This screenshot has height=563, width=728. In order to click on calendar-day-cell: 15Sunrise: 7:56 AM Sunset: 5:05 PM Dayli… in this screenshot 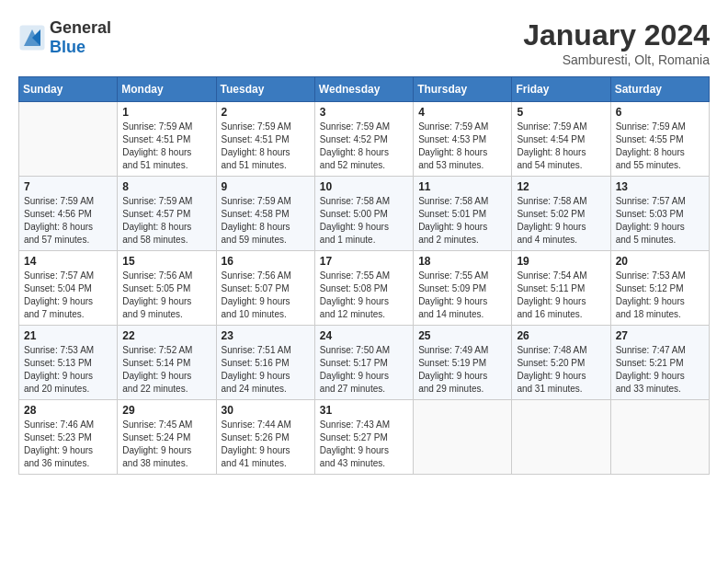, I will do `click(167, 289)`.